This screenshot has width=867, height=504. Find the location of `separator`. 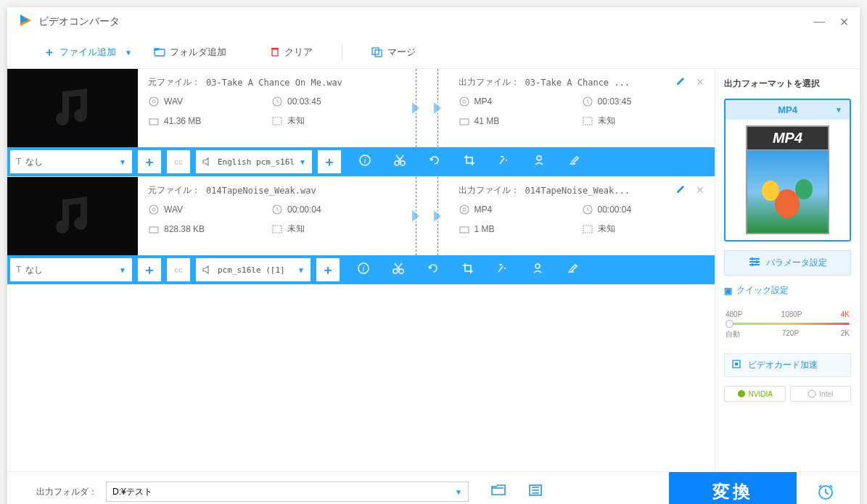

separator is located at coordinates (342, 52).